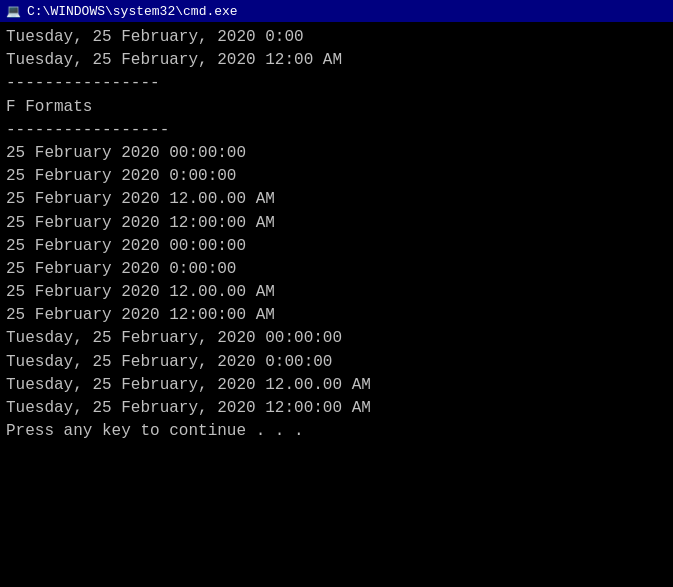 This screenshot has width=673, height=587. Describe the element at coordinates (336, 130) in the screenshot. I see `console-line: -----------------` at that location.